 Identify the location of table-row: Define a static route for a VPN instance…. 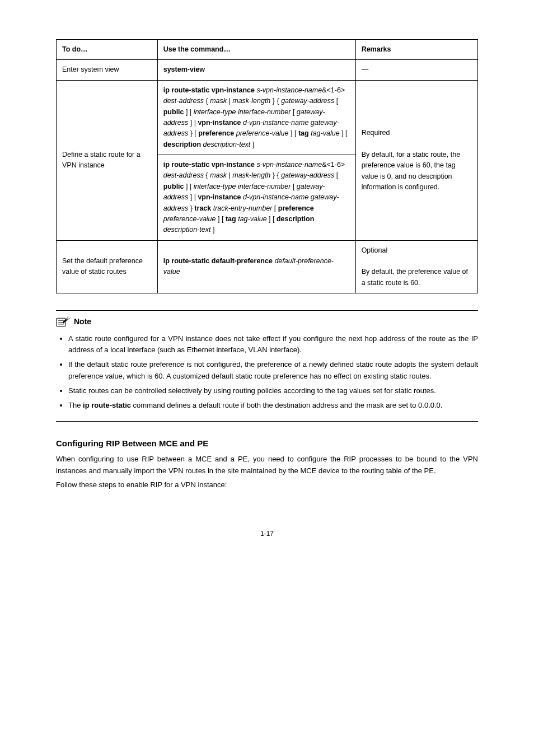
(268, 118).